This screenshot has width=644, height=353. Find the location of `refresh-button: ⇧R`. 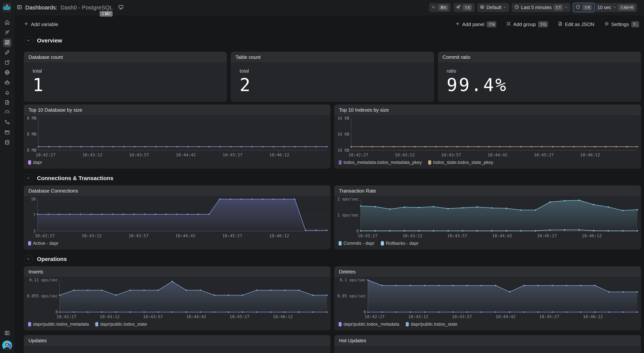

refresh-button: ⇧R is located at coordinates (584, 8).